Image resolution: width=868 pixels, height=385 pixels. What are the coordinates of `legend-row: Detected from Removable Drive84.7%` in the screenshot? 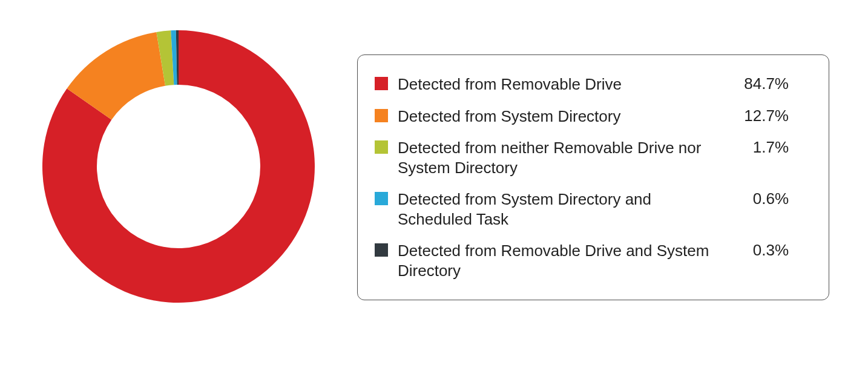 It's located at (593, 85).